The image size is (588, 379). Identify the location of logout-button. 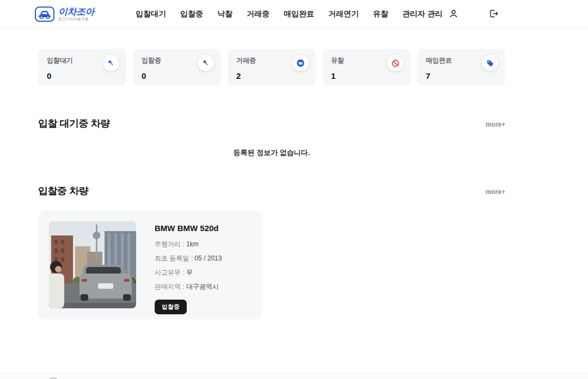
(494, 14).